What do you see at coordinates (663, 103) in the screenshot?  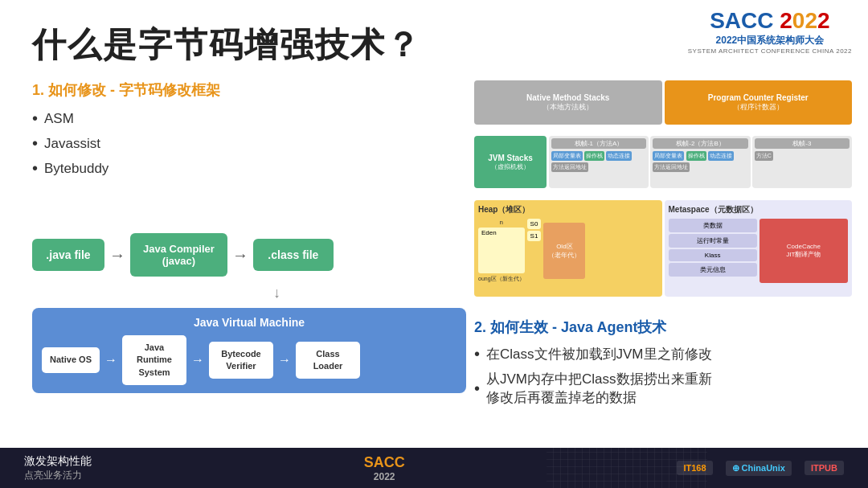 I see `mem-top-row: Native Method Stacks （本地方法栈） Program Cou…` at bounding box center [663, 103].